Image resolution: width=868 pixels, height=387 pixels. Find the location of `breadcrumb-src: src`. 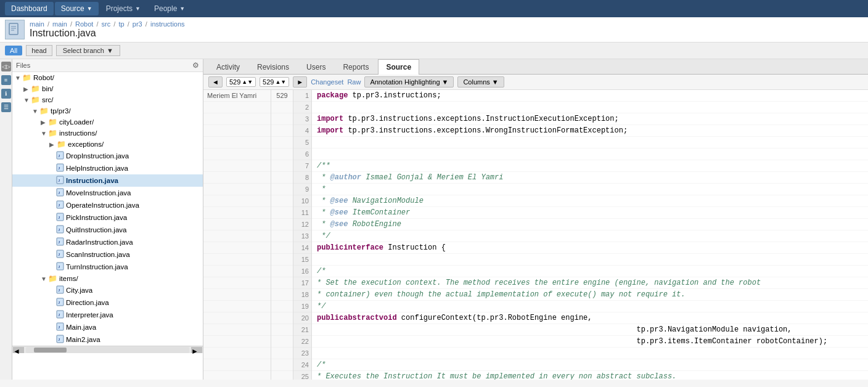

breadcrumb-src: src is located at coordinates (106, 24).